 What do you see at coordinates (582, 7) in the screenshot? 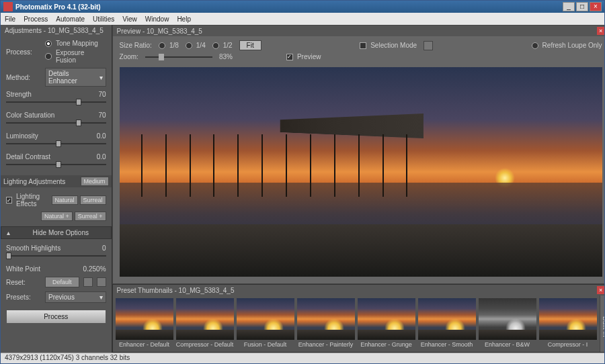
I see `maximize-button: □` at bounding box center [582, 7].